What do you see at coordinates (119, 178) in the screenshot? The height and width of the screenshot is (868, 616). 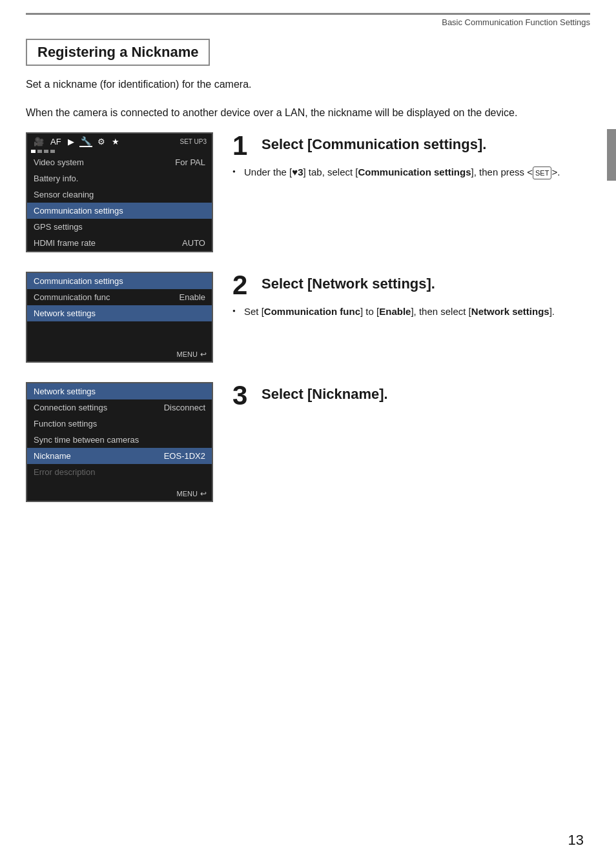 I see `menu-item-battery: Battery info.` at bounding box center [119, 178].